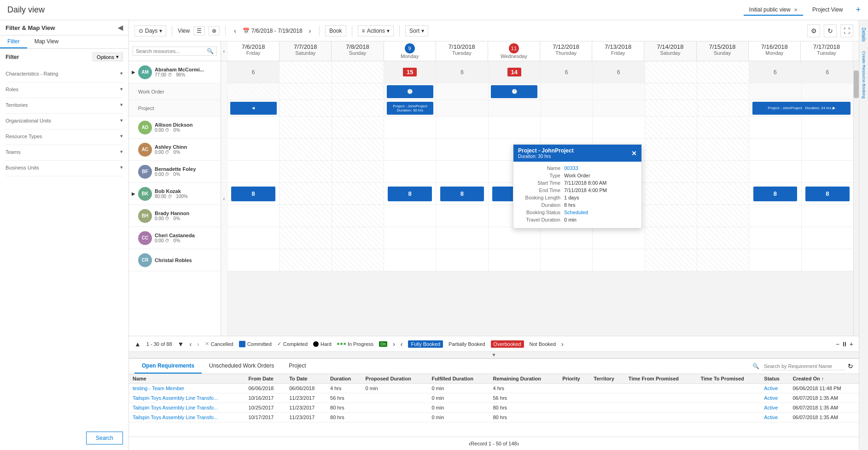  Describe the element at coordinates (827, 10) in the screenshot. I see `tab-project-view: Project View` at that location.